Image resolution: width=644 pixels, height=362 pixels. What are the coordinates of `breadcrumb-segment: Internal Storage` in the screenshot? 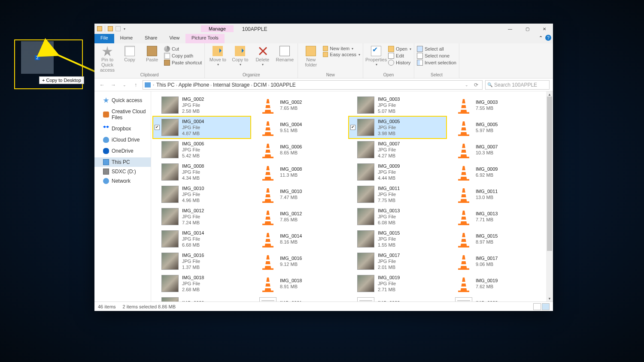 It's located at (231, 85).